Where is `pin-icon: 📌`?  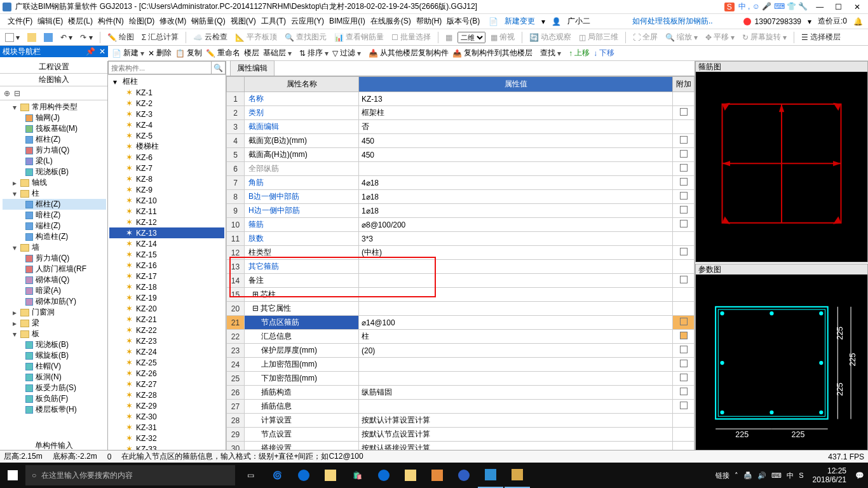 pin-icon: 📌 is located at coordinates (90, 51).